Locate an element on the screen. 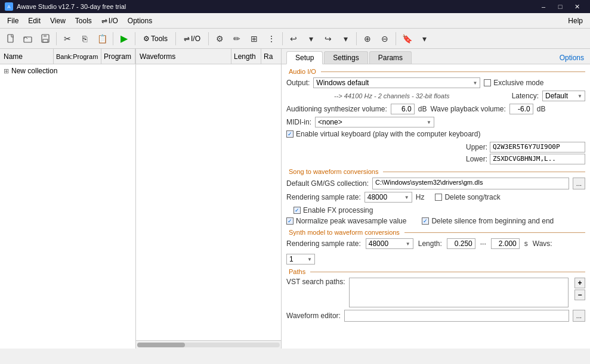 The width and height of the screenshot is (590, 364). synth-render-label: Rendering sample rate: is located at coordinates (323, 244).